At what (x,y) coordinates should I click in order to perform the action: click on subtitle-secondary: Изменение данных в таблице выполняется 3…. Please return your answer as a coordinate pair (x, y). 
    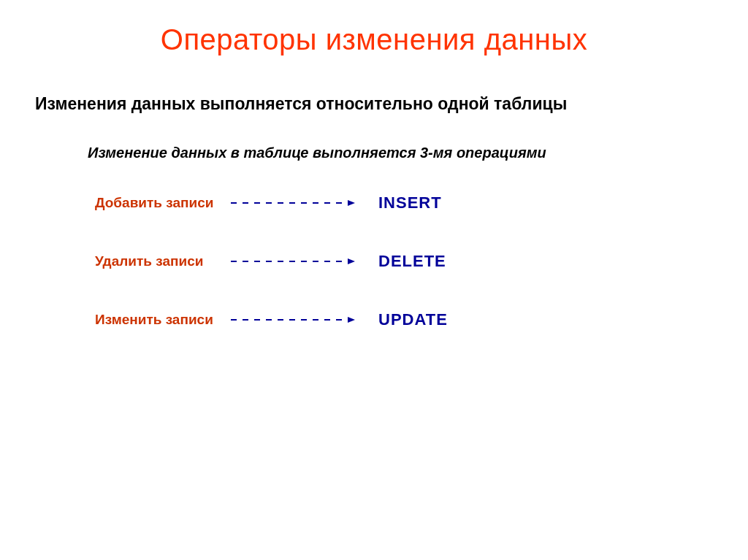
    Looking at the image, I should click on (374, 137).